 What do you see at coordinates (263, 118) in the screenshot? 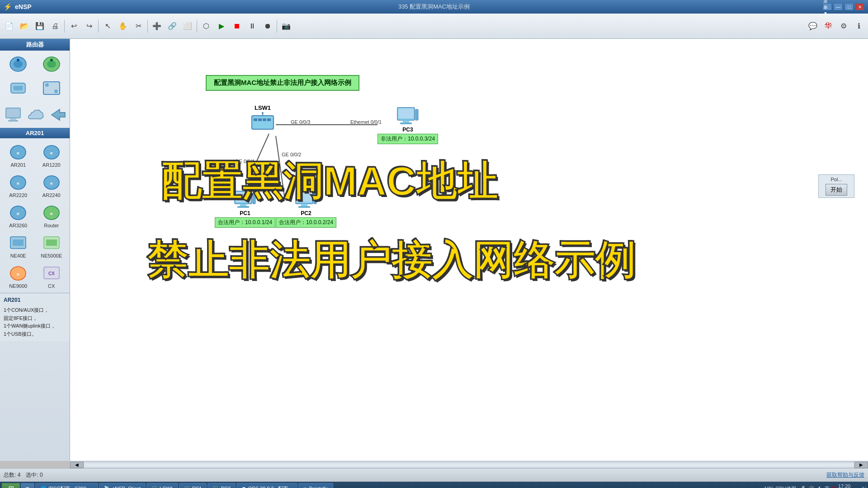
I see `node-lsw1: LSW1` at bounding box center [263, 118].